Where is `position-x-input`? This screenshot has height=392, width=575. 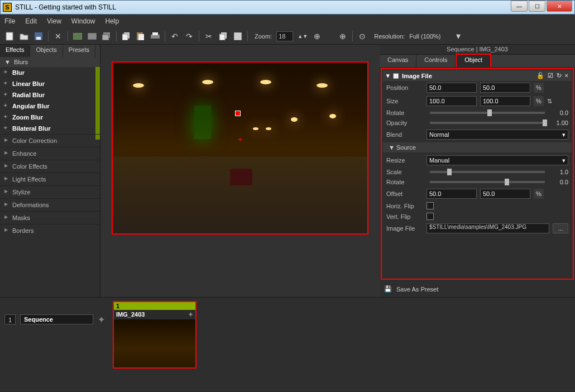
position-x-input is located at coordinates (452, 88).